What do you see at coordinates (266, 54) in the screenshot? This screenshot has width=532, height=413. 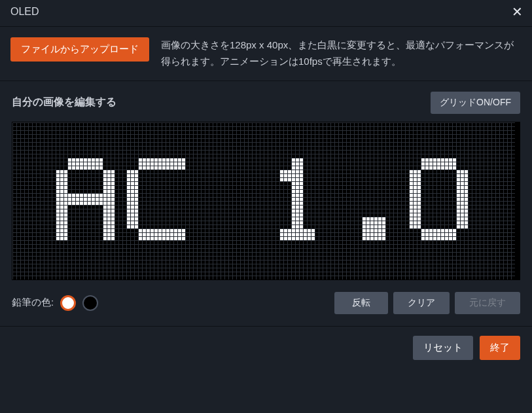 I see `upload-section: ファイルからアップロード 画像の大きさを128px x 40px、また白黒に変更…` at bounding box center [266, 54].